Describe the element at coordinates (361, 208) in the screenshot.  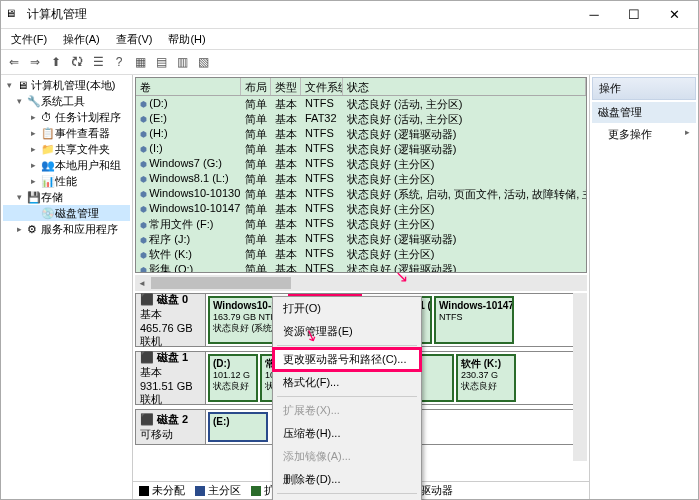
I see `volume-row: Windows10-10147 (M:)简单基本NTFS状态良好 (主分区)` at that location.